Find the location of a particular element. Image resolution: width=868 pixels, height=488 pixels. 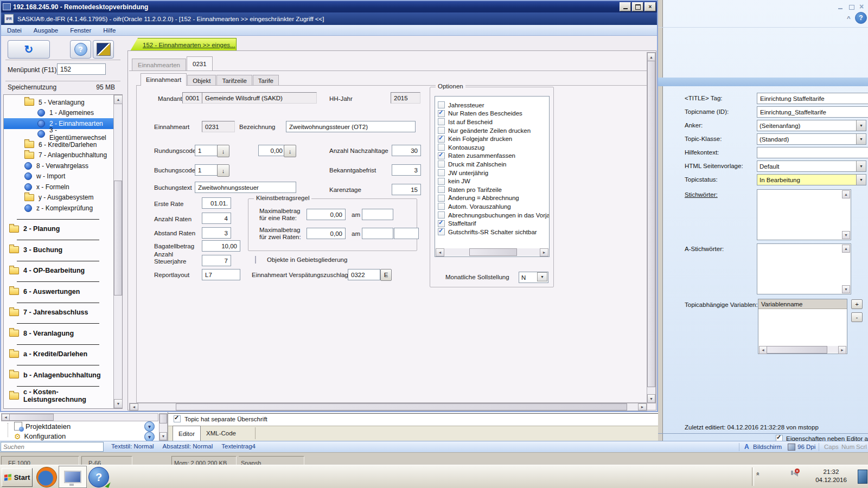

option-row: Staffeltarif is located at coordinates (492, 223).